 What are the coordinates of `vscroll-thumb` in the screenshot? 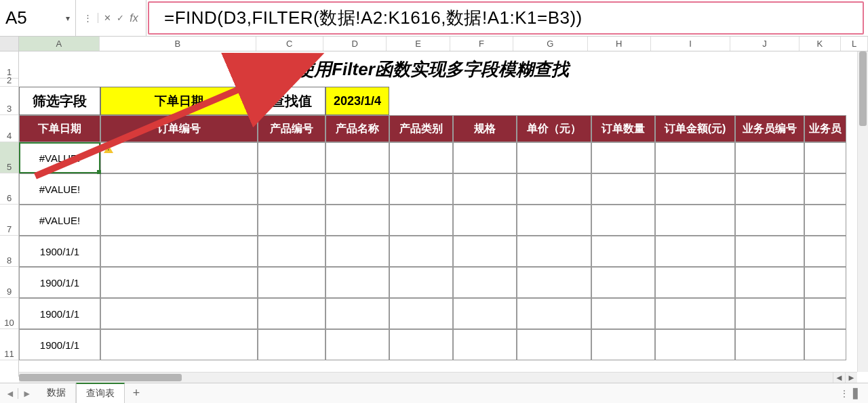 It's located at (863, 89).